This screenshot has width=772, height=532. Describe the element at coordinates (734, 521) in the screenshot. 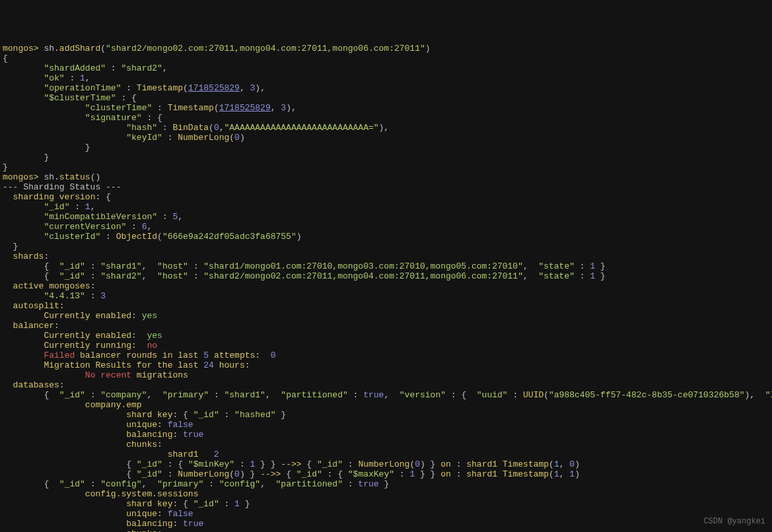

I see `watermark: CSDN @yangkei` at that location.